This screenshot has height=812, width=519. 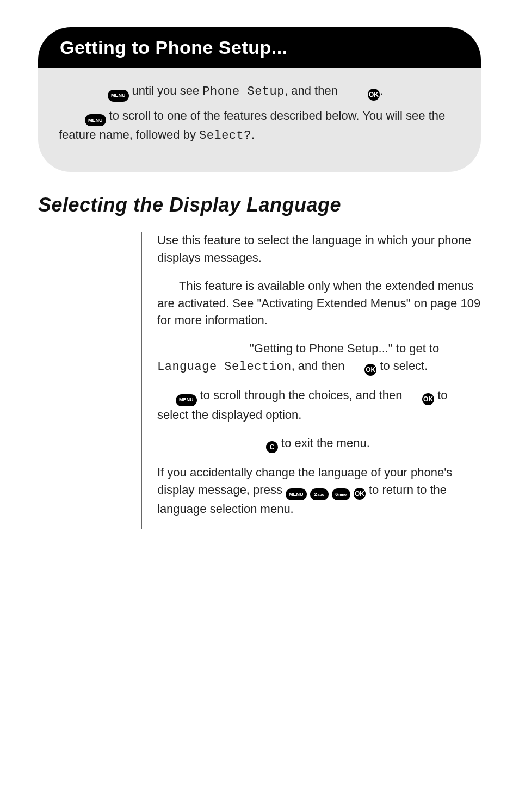 What do you see at coordinates (224, 367) in the screenshot?
I see `lang-sel-lcd: Language Selection` at bounding box center [224, 367].